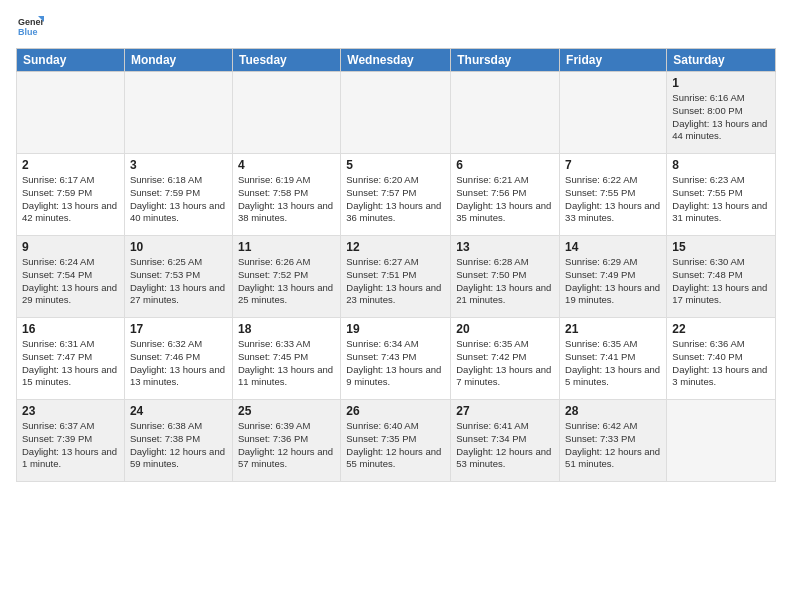  Describe the element at coordinates (286, 282) in the screenshot. I see `day-info: Sunrise: 6:26 AM Sunset: 7:52 PM Dayligh…` at that location.